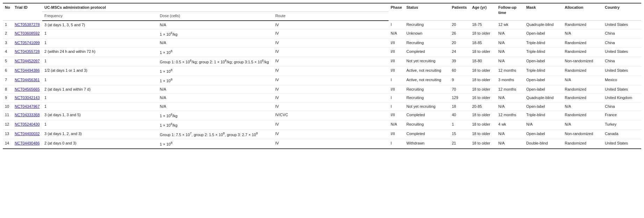  Describe the element at coordinates (27, 115) in the screenshot. I see `cell-trial-id: NCT04333368` at that location.